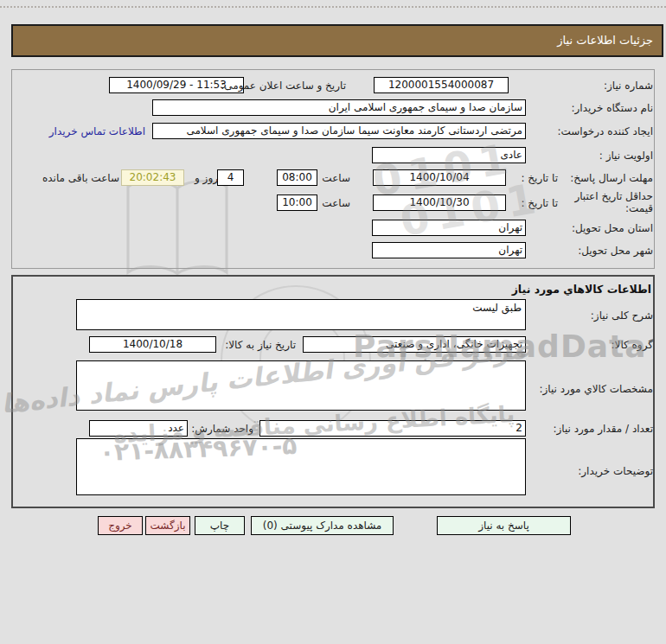 The width and height of the screenshot is (666, 644). Describe the element at coordinates (120, 526) in the screenshot. I see `exit-button: خروج` at that location.